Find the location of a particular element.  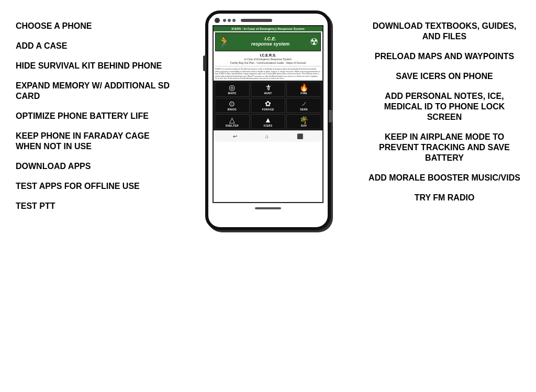

bottom-nav-btn-2: ⬛ is located at coordinates (300, 136).